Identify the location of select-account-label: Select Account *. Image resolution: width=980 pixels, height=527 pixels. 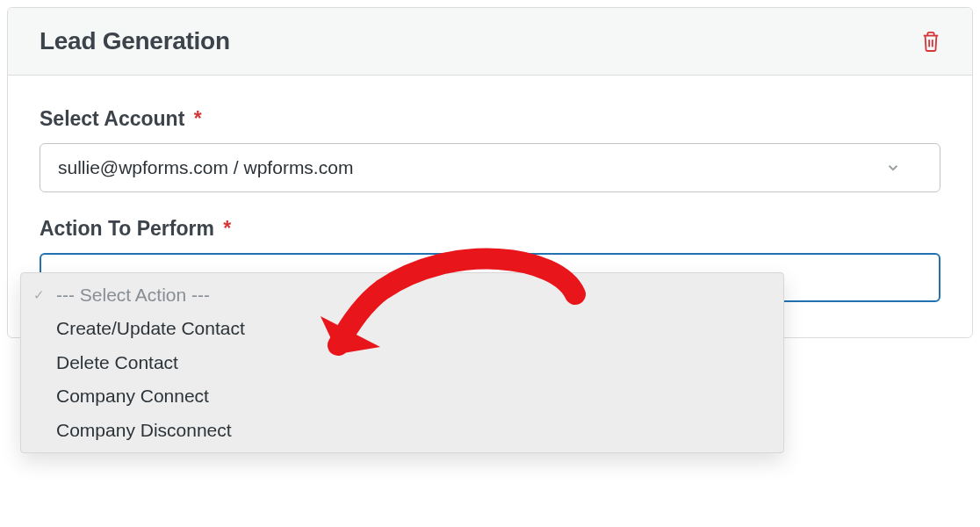
(490, 119).